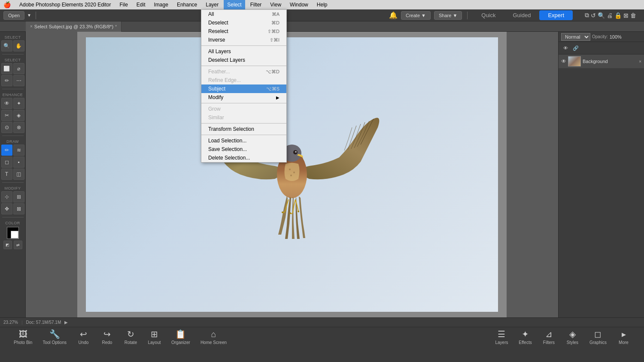 This screenshot has height=362, width=644. What do you see at coordinates (593, 15) in the screenshot?
I see `icon-2: ↺` at bounding box center [593, 15].